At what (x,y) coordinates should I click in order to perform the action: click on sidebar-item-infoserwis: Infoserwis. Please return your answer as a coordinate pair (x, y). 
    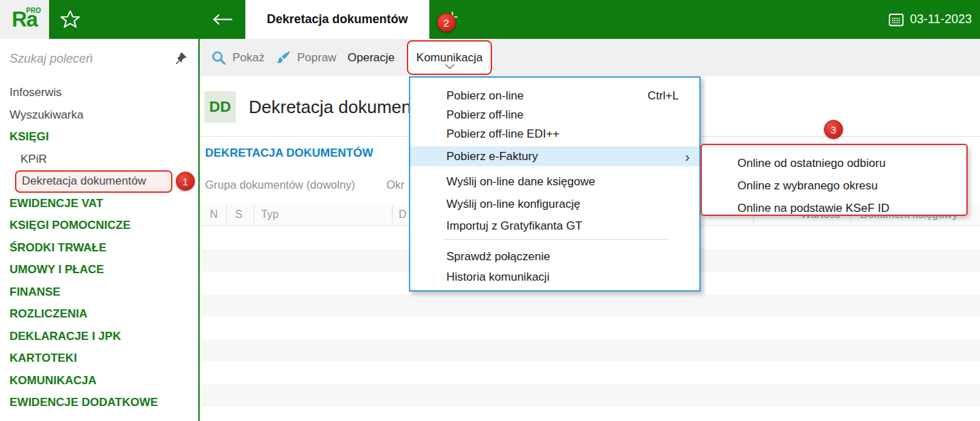
    Looking at the image, I should click on (99, 93).